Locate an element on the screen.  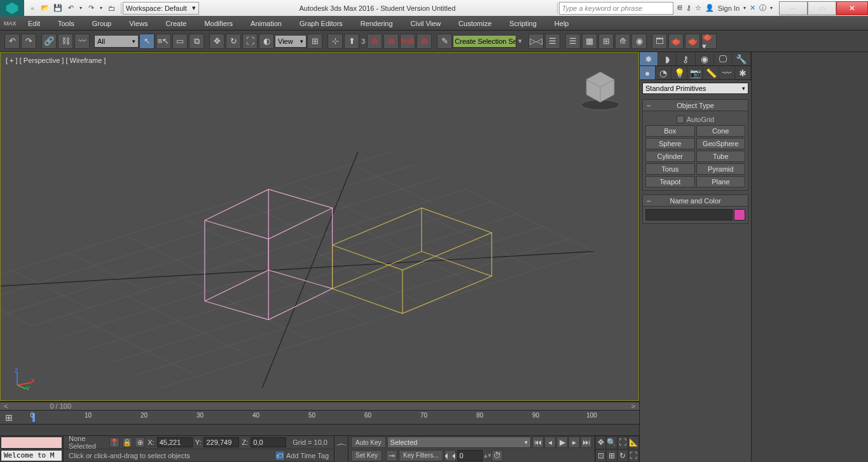
snap-toggle-button: ⋒ is located at coordinates (375, 41).